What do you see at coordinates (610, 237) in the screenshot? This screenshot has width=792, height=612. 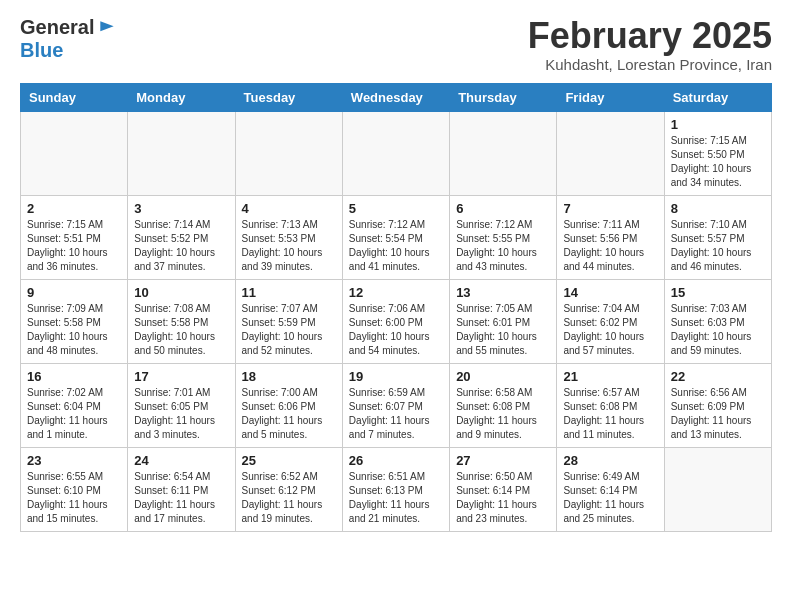 I see `calendar-cell: 7Sunrise: 7:11 AM Sunset: 5:56 PM Daylig…` at bounding box center [610, 237].